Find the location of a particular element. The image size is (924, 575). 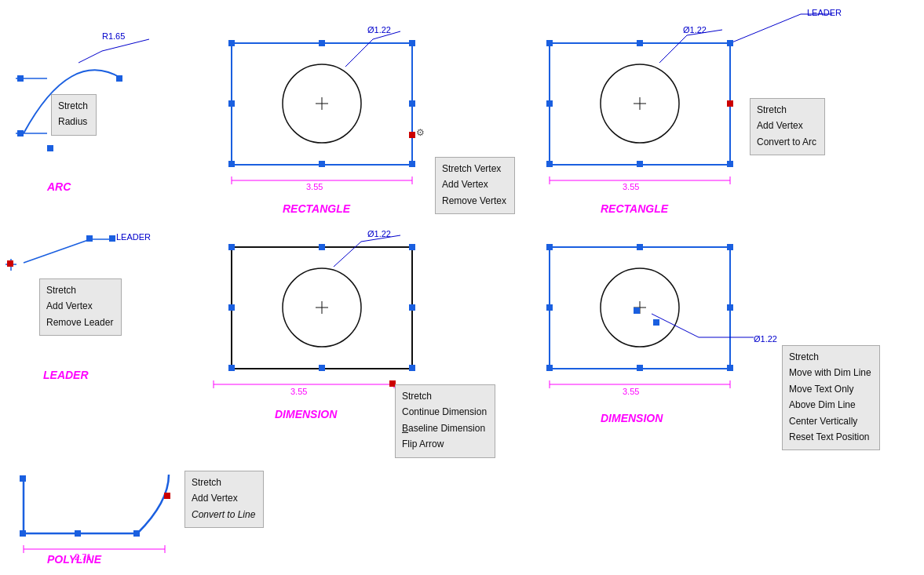

dim1-menu-stretch: Stretch is located at coordinates (444, 396).